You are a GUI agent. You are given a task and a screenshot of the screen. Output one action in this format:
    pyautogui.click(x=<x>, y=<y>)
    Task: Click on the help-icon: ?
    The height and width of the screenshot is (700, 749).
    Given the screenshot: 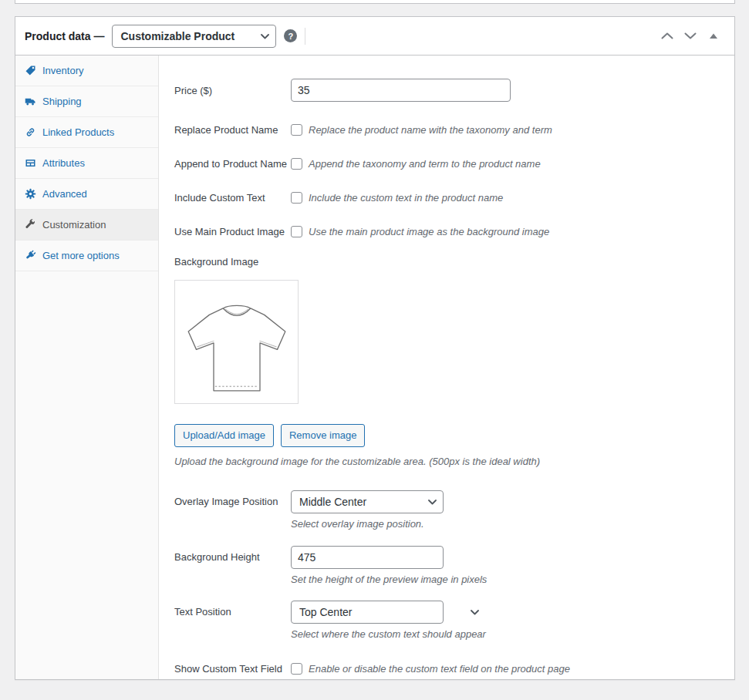 What is the action you would take?
    pyautogui.click(x=290, y=35)
    